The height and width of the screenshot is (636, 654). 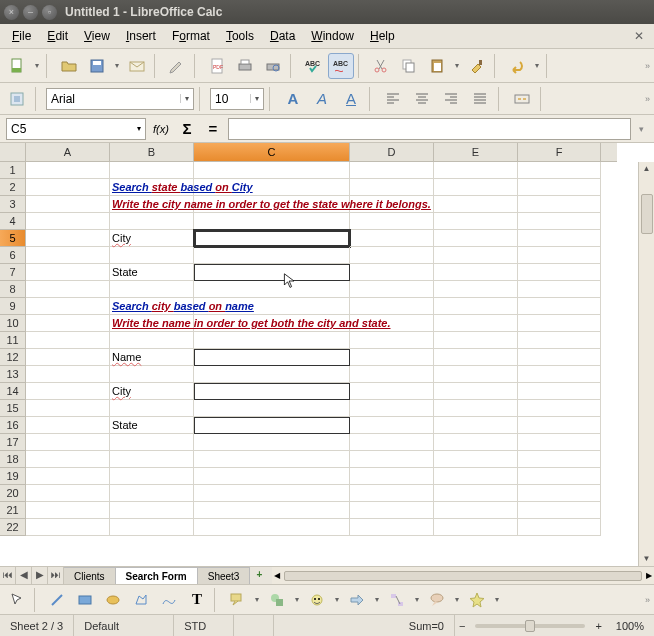 What do you see at coordinates (560, 306) in the screenshot?
I see `cell-F9` at bounding box center [560, 306].